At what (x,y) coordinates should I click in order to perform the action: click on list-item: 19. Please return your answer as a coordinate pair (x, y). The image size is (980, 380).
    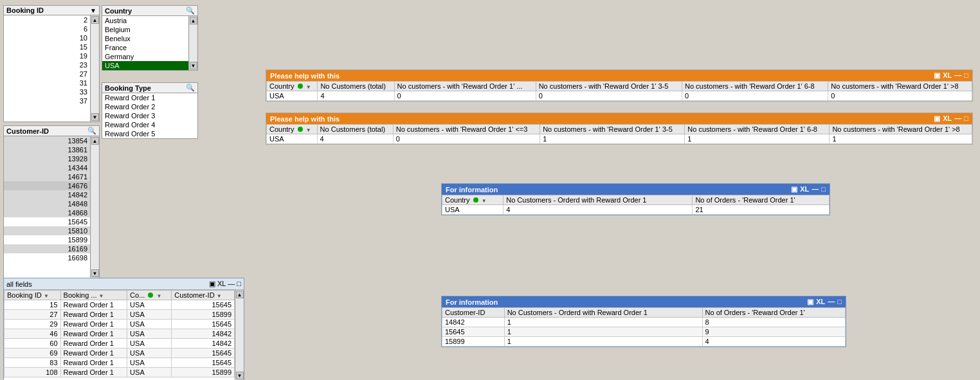
    Looking at the image, I should click on (47, 56).